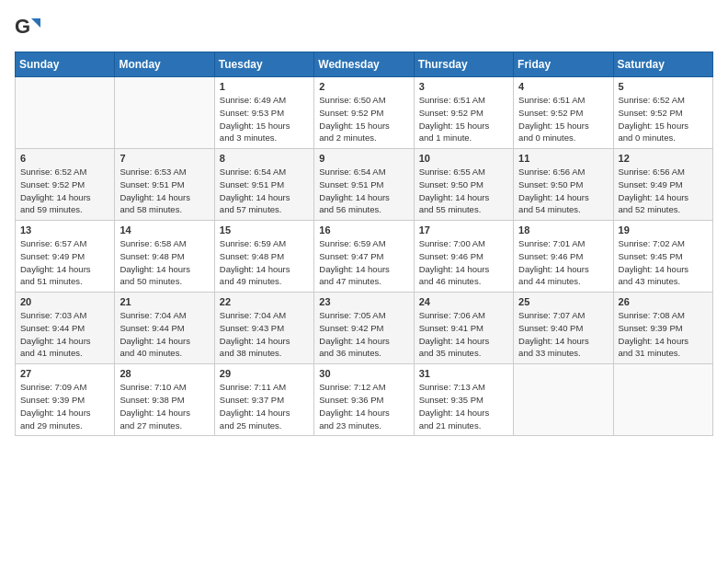 Image resolution: width=728 pixels, height=563 pixels. I want to click on calendar-cell: 24Sunrise: 7:06 AM Sunset: 9:41 PM Dayli…, so click(463, 328).